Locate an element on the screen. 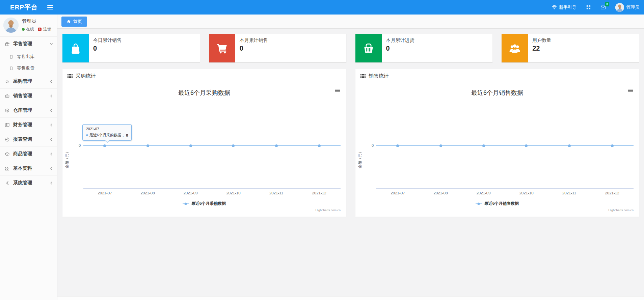 The height and width of the screenshot is (300, 644). briefcase-icon is located at coordinates (7, 96).